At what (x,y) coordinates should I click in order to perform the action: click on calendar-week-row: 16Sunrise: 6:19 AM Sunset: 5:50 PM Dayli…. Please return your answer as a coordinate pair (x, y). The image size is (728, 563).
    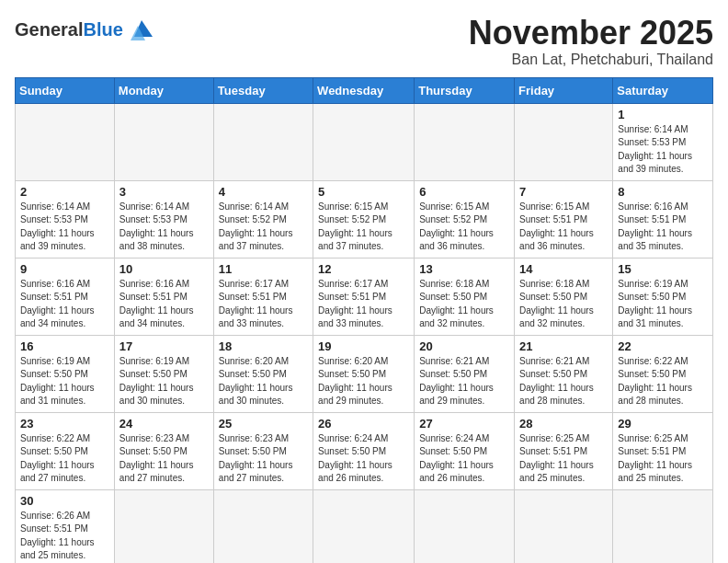
    Looking at the image, I should click on (364, 373).